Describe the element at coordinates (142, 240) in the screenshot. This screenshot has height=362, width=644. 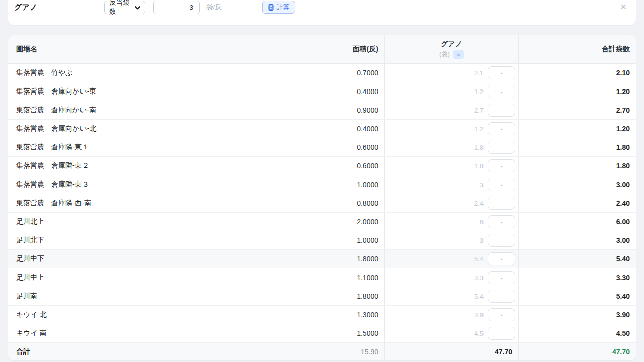
I see `field-name: 足川北下` at that location.